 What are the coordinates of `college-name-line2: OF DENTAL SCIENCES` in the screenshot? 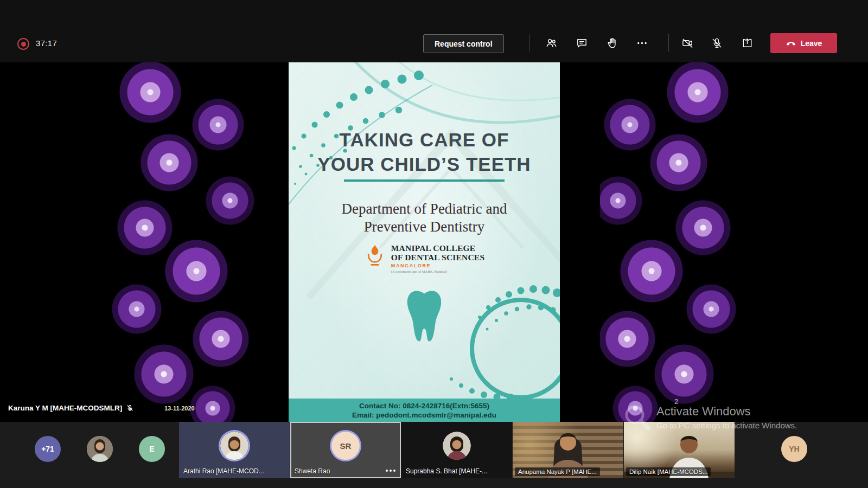 It's located at (438, 257).